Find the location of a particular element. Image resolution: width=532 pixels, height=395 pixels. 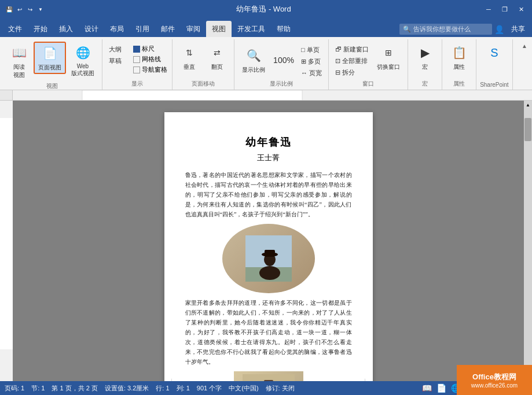

flip-page-icon: ⇄ is located at coordinates (217, 53).